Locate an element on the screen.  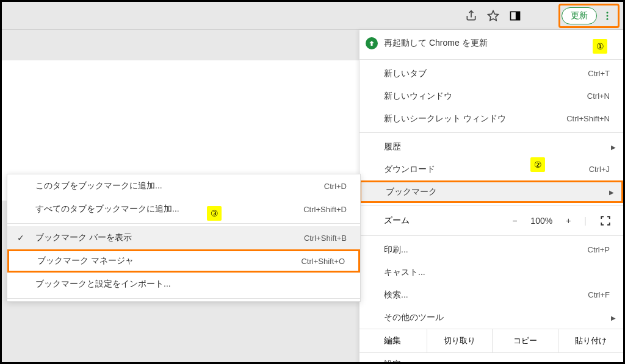
panel-icon is located at coordinates (515, 16).